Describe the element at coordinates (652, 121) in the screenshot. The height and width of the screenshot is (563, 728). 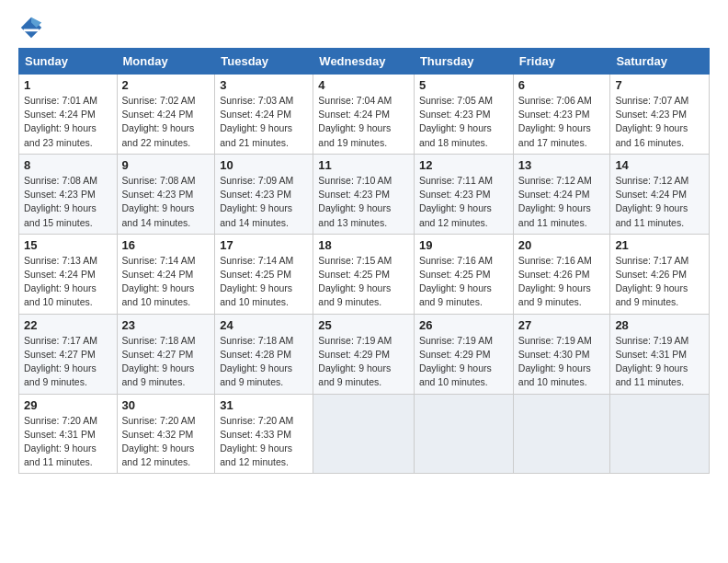
I see `day-info: Sunrise: 7:07 AMSunset: 4:23 PMDaylight:…` at that location.